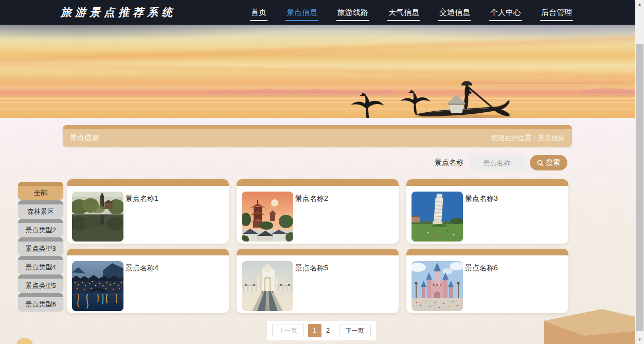  Describe the element at coordinates (481, 199) in the screenshot. I see `attraction-title: 景点名称3` at that location.